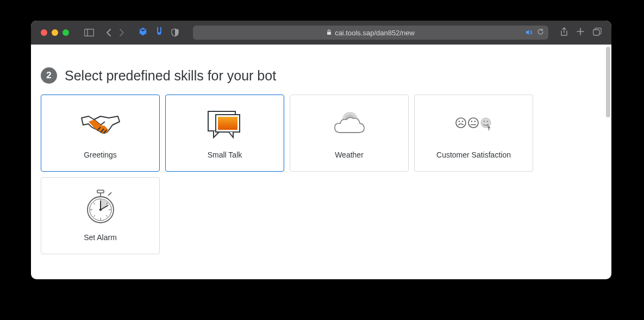 This screenshot has height=320, width=644. What do you see at coordinates (474, 155) in the screenshot?
I see `skill-label: Customer Satisfaction` at bounding box center [474, 155].